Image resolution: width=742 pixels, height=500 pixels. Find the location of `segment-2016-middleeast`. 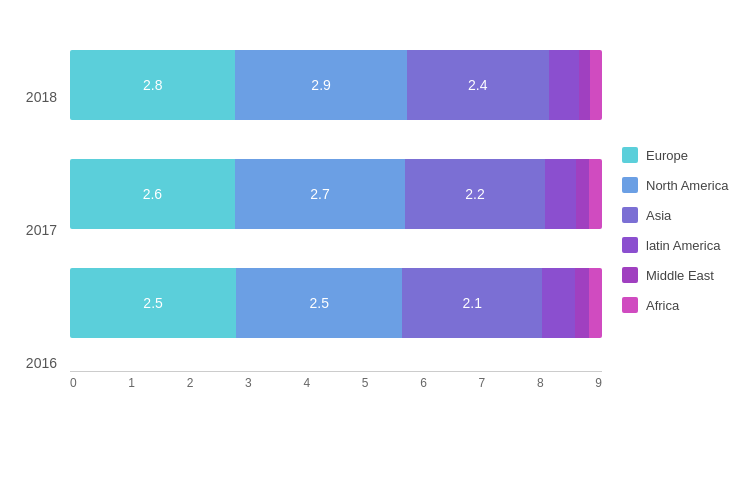

segment-2016-middleeast is located at coordinates (582, 303).